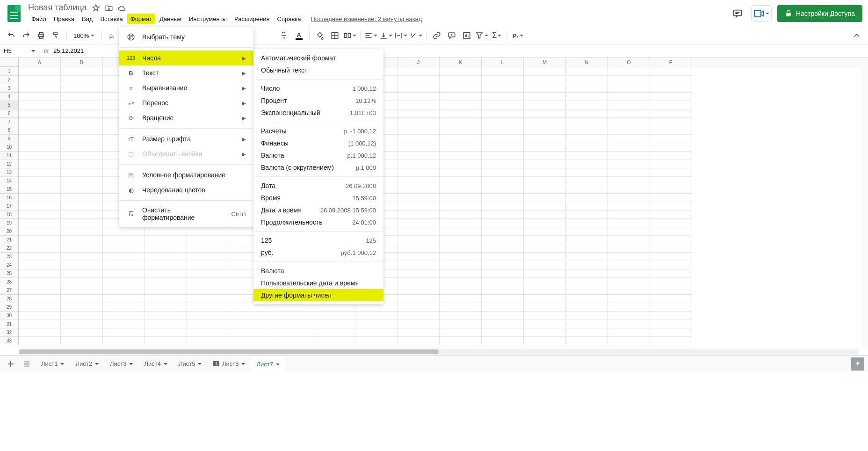 The height and width of the screenshot is (451, 868). I want to click on comments-icon, so click(738, 14).